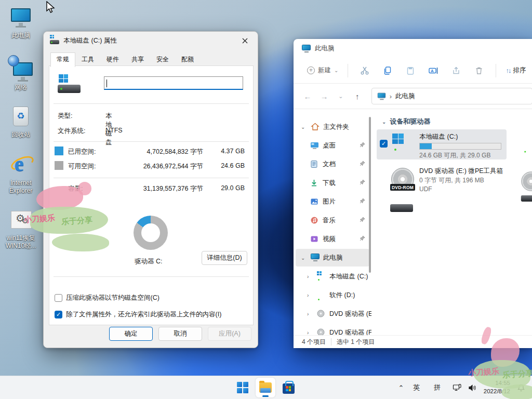 Image resolution: width=532 pixels, height=399 pixels. What do you see at coordinates (151, 58) in the screenshot?
I see `dialog-tabs: 常规 工具 硬件 共享 安全 配额` at bounding box center [151, 58].